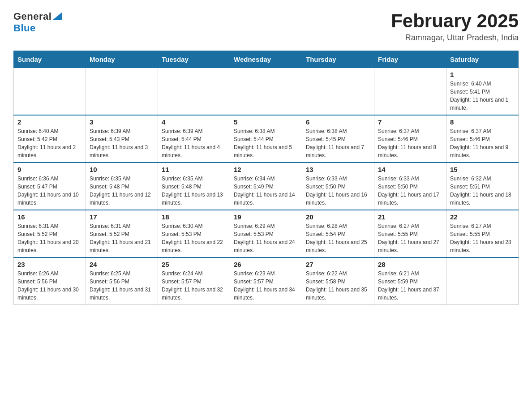  What do you see at coordinates (339, 234) in the screenshot?
I see `calendar-cell: 20Sunrise: 6:28 AM Sunset: 5:54 PM Dayli…` at bounding box center [339, 234].